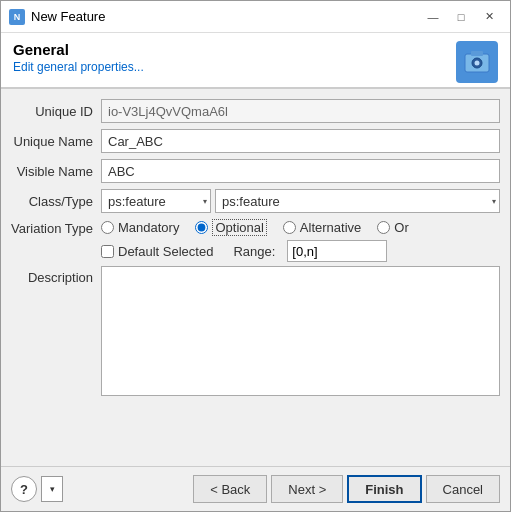  What do you see at coordinates (461, 17) in the screenshot?
I see `window-controls: — □ ✕` at bounding box center [461, 17].